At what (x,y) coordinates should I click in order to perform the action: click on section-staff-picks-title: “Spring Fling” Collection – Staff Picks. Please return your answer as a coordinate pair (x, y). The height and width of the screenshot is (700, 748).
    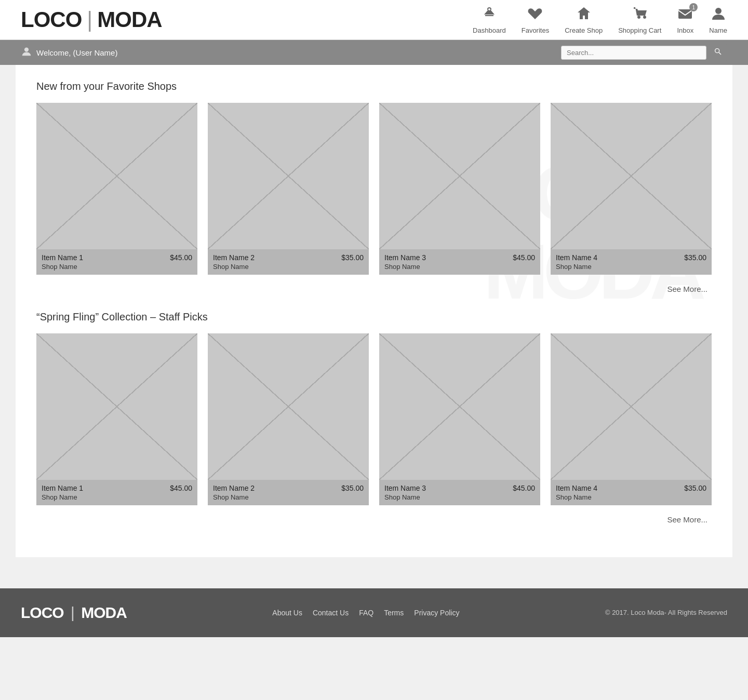
    Looking at the image, I should click on (374, 317).